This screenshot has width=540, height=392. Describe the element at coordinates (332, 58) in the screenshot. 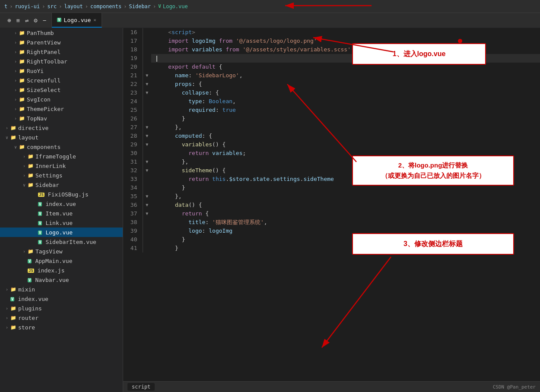

I see `code-line-19: 19` at that location.